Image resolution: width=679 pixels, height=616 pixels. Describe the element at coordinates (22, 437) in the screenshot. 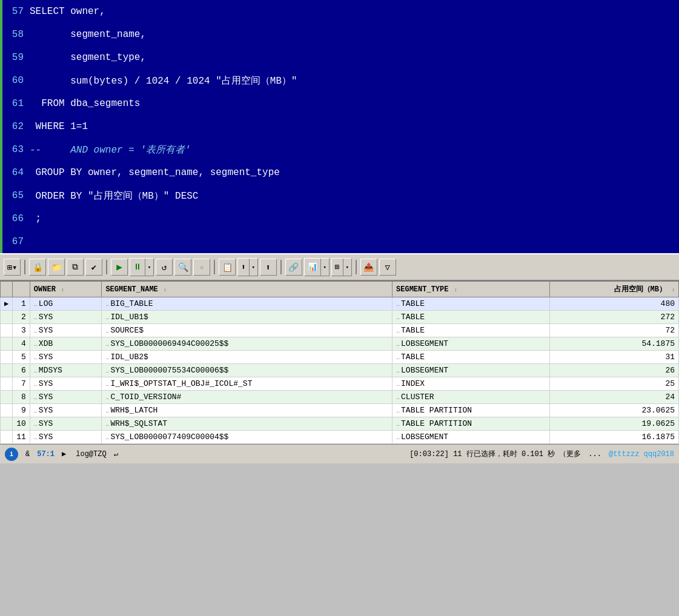

I see `row-number: 11` at that location.